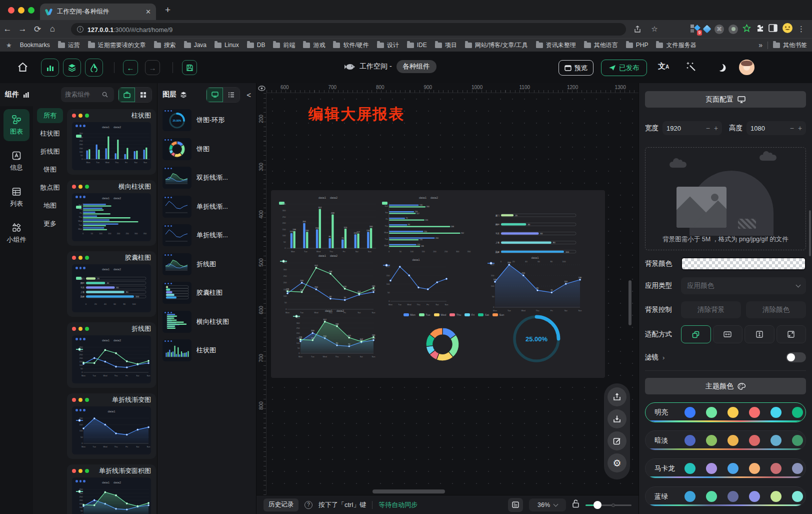 The image size is (812, 514). I want to click on rightpanel-scrollbar, so click(810, 233).